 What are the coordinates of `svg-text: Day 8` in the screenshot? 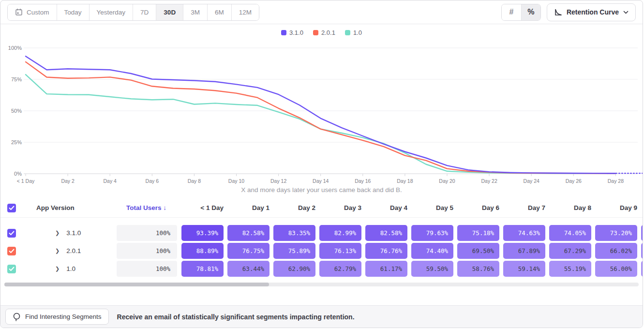 It's located at (195, 181).